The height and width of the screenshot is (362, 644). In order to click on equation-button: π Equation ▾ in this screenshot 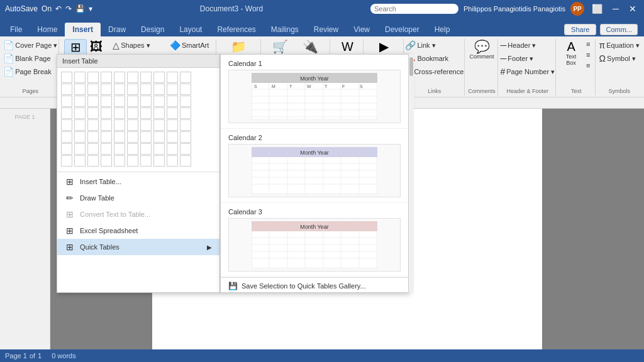, I will do `click(619, 45)`.